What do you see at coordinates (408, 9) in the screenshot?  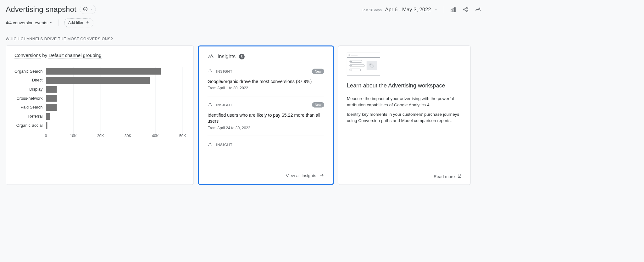 I see `date-range-value: Apr 6 - May 3, 2022` at bounding box center [408, 9].